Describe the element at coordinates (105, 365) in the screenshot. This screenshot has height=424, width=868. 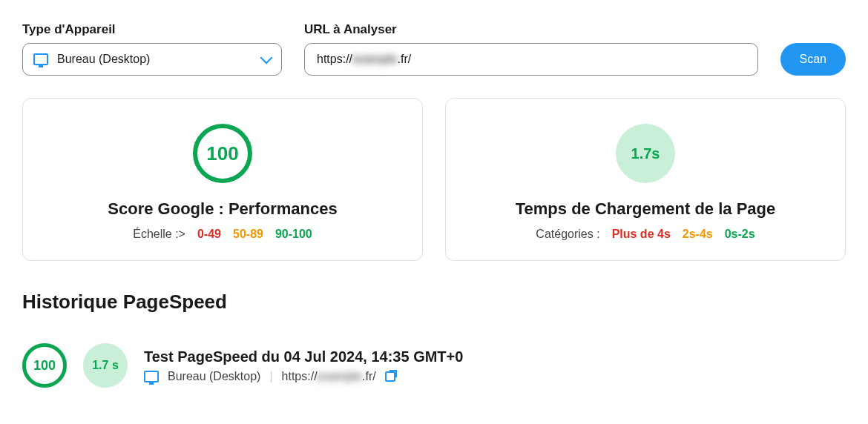
I see `history-time-circle: 1.7 s` at that location.